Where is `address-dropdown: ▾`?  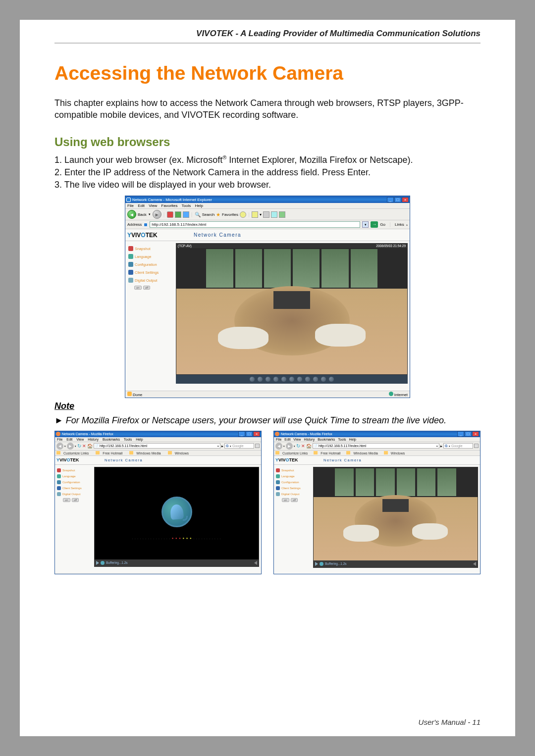
address-dropdown: ▾ is located at coordinates (366, 225).